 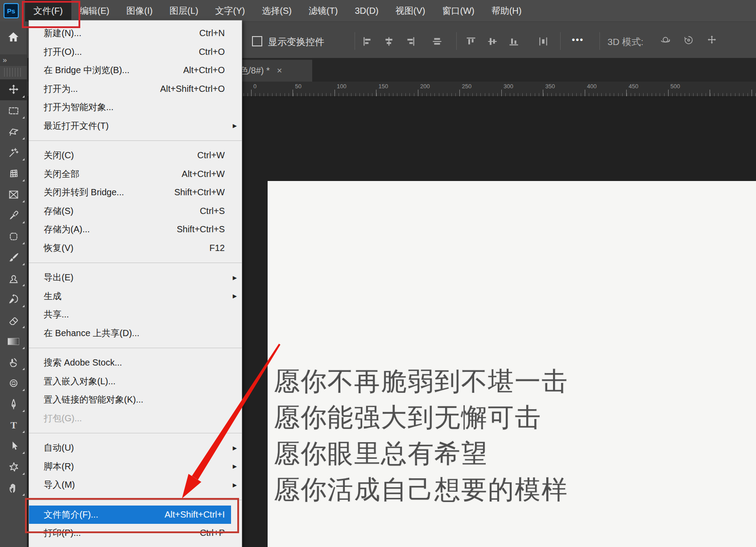 What do you see at coordinates (13, 320) in the screenshot?
I see `eraser-tool` at bounding box center [13, 320].